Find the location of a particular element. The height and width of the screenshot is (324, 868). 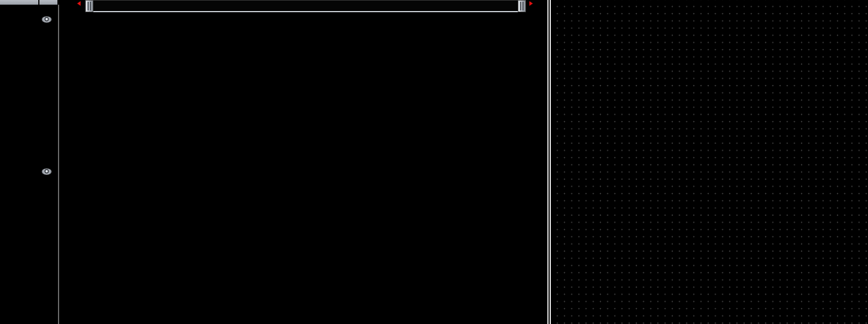

slider-right-arrow-icon is located at coordinates (531, 3).